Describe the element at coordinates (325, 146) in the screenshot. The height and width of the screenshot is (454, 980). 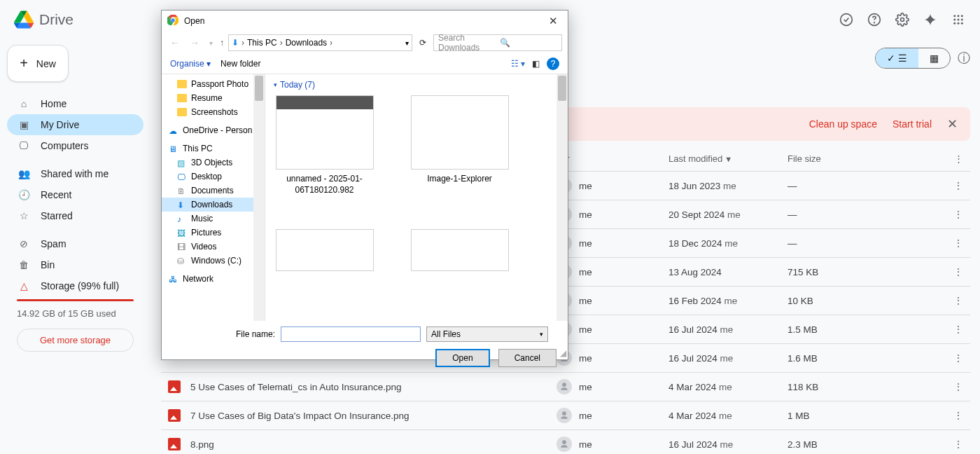
I see `file-thumb: unnamed - 2025-01-06T180120.982` at that location.